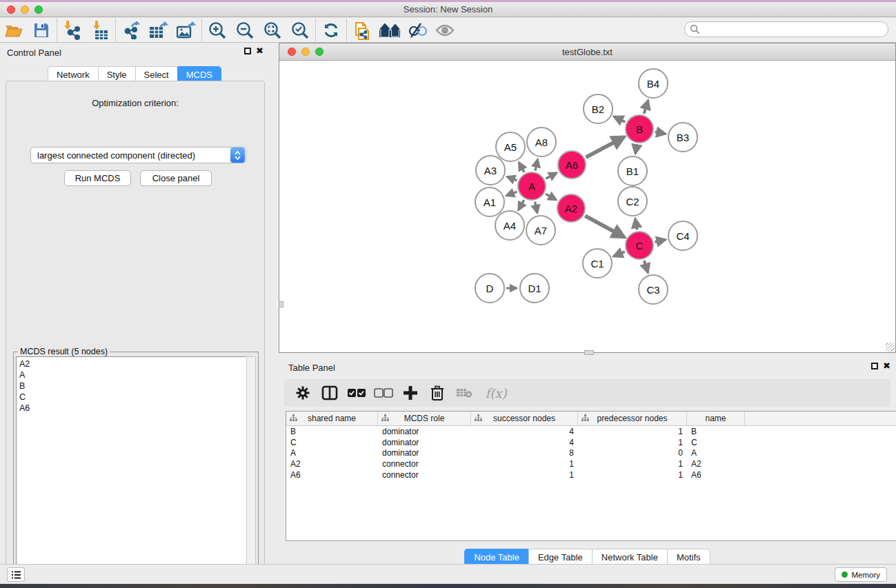 The height and width of the screenshot is (588, 896). Describe the element at coordinates (591, 443) in the screenshot. I see `table-row: Cdominator41C` at that location.